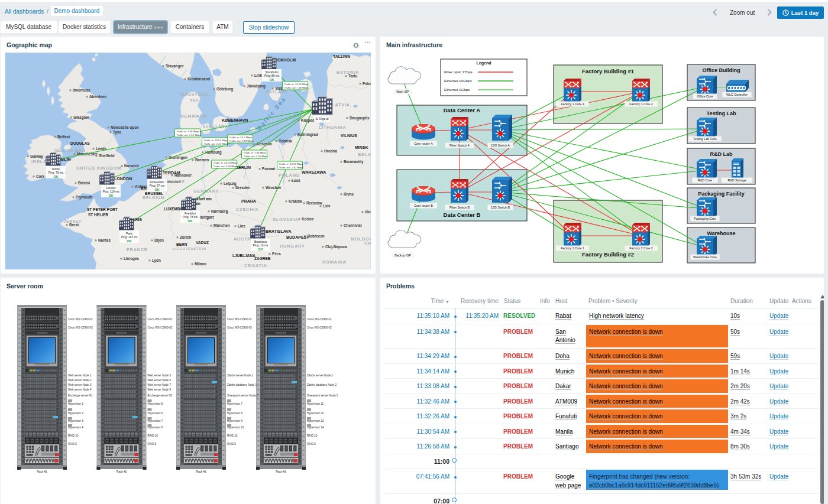 Image resolution: width=828 pixels, height=504 pixels. What do you see at coordinates (84, 197) in the screenshot?
I see `svg-text: Plymouth` at bounding box center [84, 197].